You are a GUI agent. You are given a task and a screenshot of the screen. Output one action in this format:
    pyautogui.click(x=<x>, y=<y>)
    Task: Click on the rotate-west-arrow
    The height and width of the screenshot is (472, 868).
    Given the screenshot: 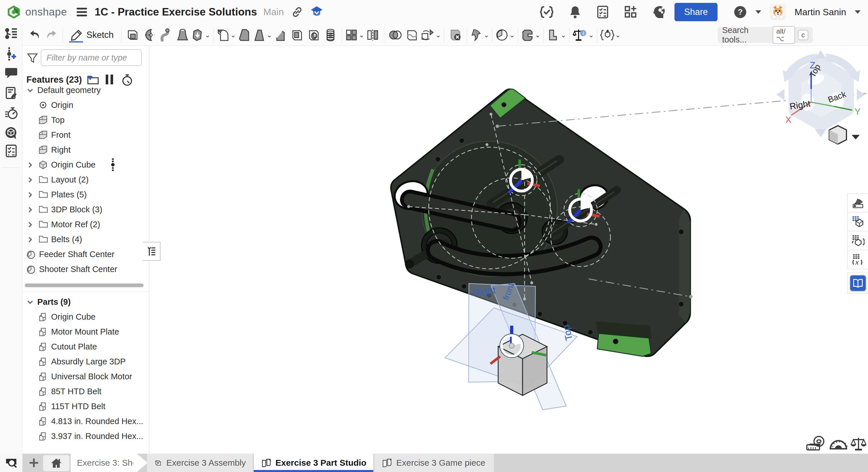 What is the action you would take?
    pyautogui.click(x=780, y=95)
    